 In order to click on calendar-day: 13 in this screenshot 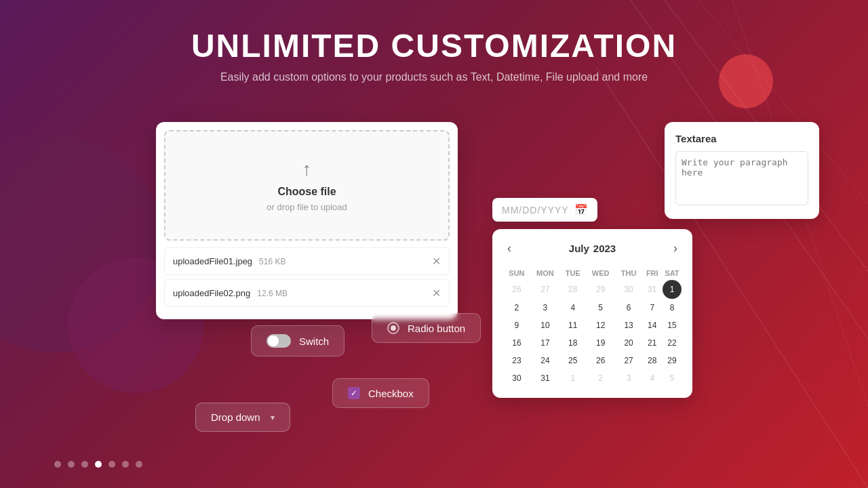, I will do `click(629, 325)`.